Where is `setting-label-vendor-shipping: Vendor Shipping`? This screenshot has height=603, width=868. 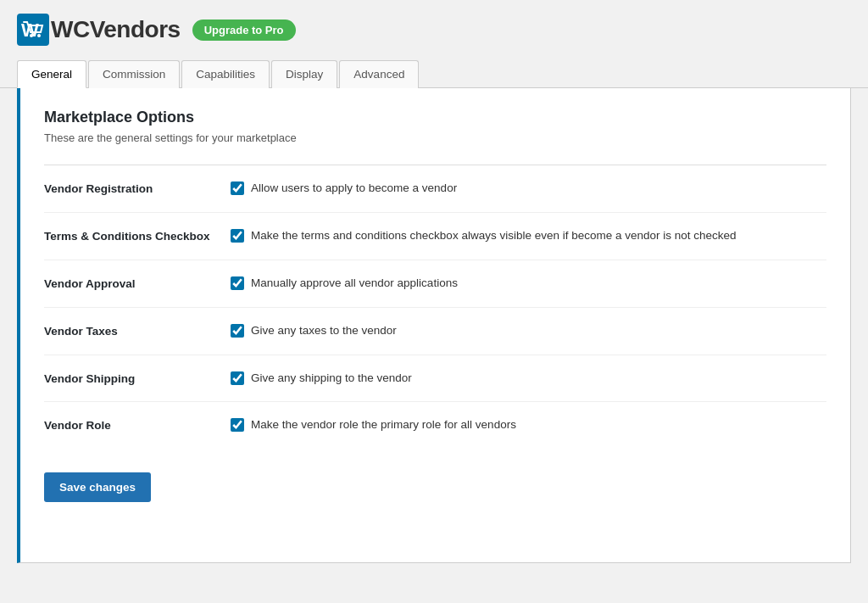
setting-label-vendor-shipping: Vendor Shipping is located at coordinates (137, 378).